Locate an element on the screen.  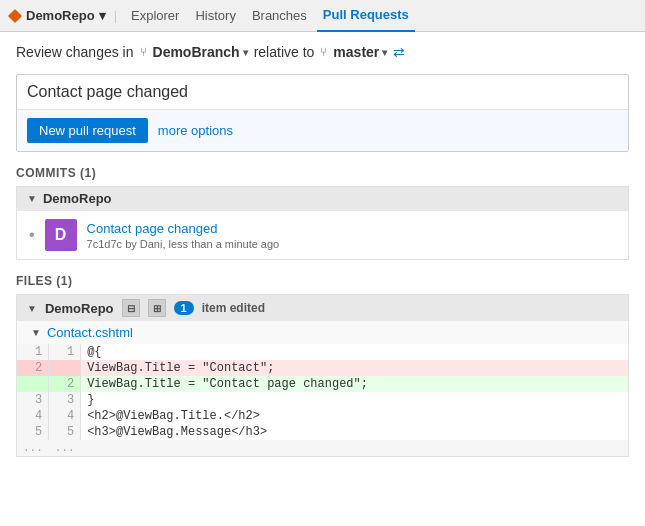
diff-old-num-1: 1 is located at coordinates (33, 352).